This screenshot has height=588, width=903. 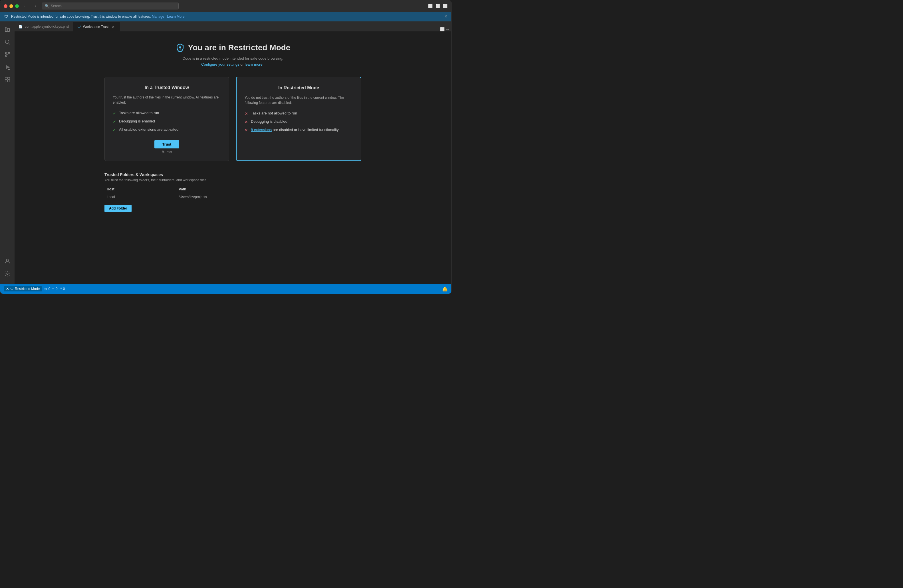 What do you see at coordinates (12, 289) in the screenshot?
I see `status-shield-icon: 🛡` at bounding box center [12, 289].